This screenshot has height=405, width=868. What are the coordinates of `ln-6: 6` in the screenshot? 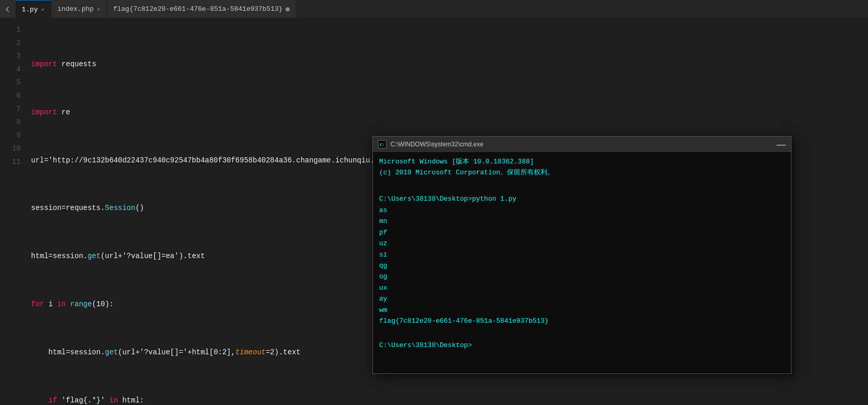 It's located at (10, 96).